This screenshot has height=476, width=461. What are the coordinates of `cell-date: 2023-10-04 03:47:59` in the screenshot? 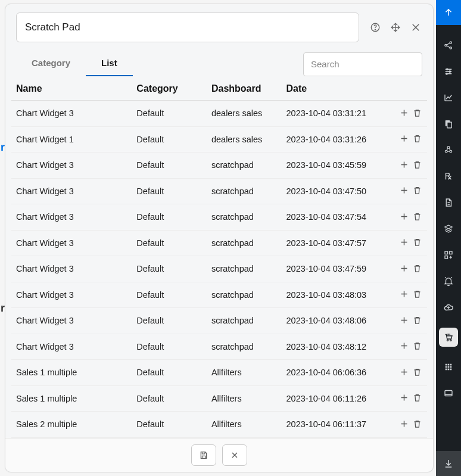 It's located at (338, 269).